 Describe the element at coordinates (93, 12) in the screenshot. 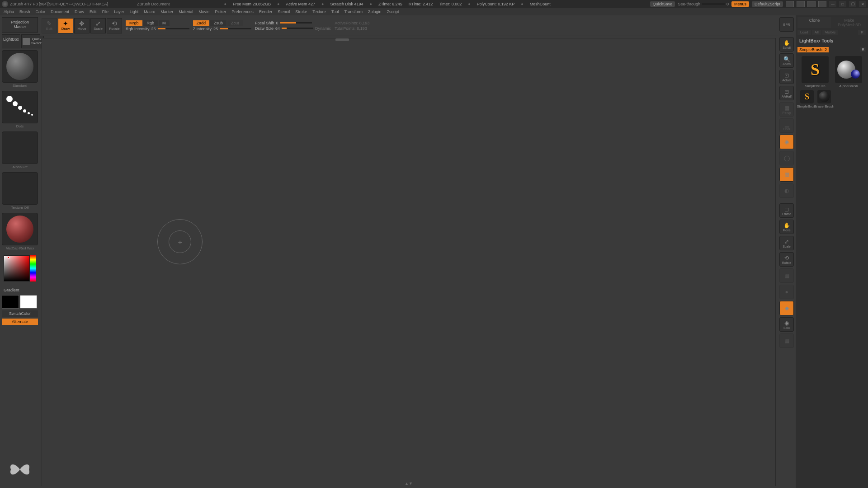

I see `menu-edit: Edit` at that location.